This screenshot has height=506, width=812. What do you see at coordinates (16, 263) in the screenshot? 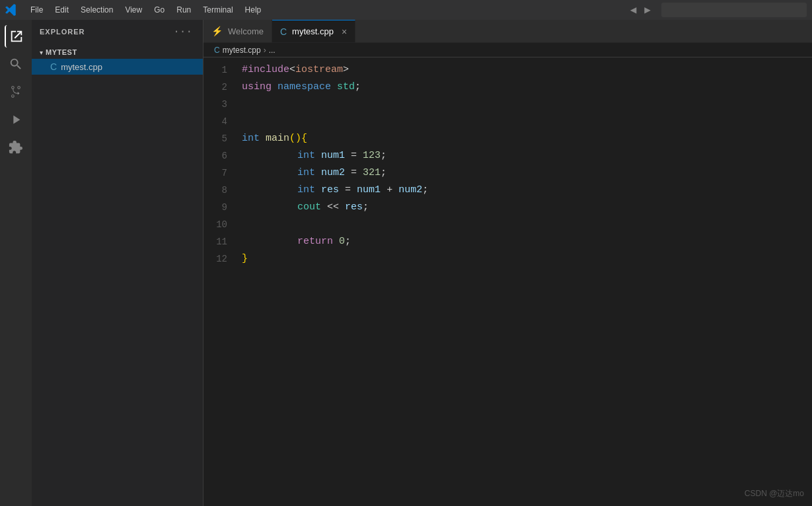
I see `activity-bar` at bounding box center [16, 263].